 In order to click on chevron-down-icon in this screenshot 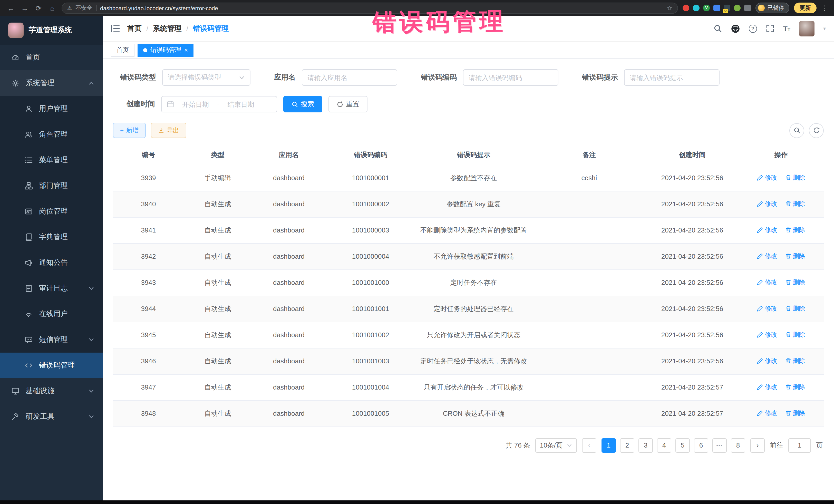, I will do `click(91, 391)`.